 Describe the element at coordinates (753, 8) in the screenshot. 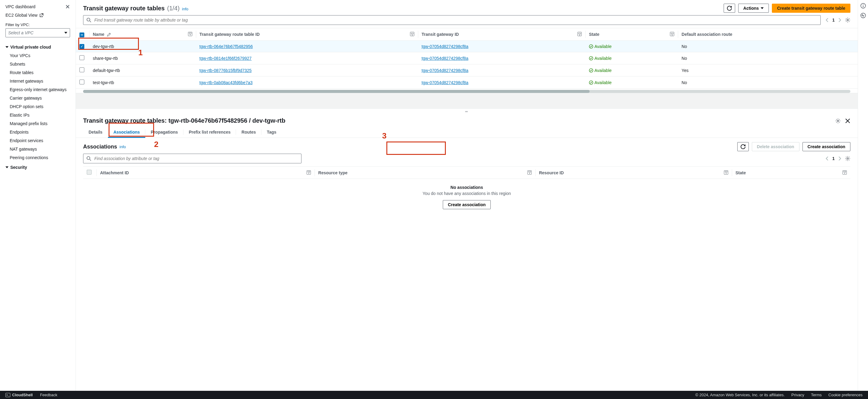

I see `actions-button: Actions` at that location.